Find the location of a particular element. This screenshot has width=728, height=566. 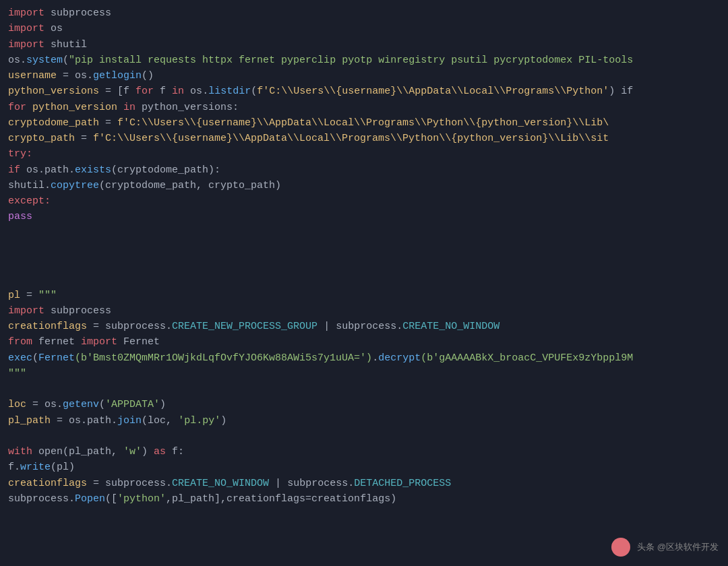

code-line: from fernet import Fernet is located at coordinates (364, 342).